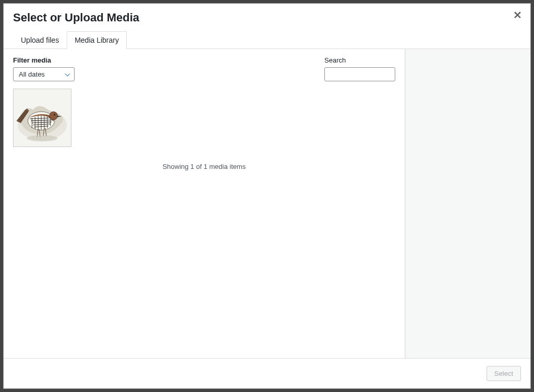 Image resolution: width=534 pixels, height=392 pixels. What do you see at coordinates (267, 40) in the screenshot?
I see `tab-bar: Upload files Media Library` at bounding box center [267, 40].